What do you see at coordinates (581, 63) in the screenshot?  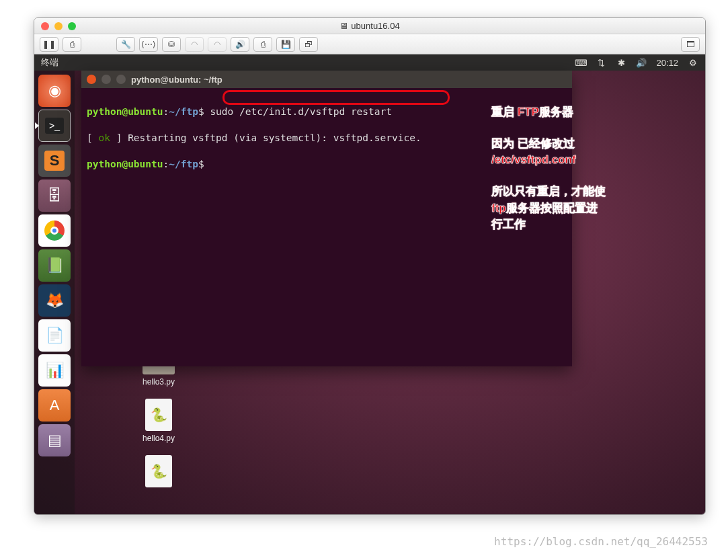 I see `keyboard-icon: ⌨` at bounding box center [581, 63].